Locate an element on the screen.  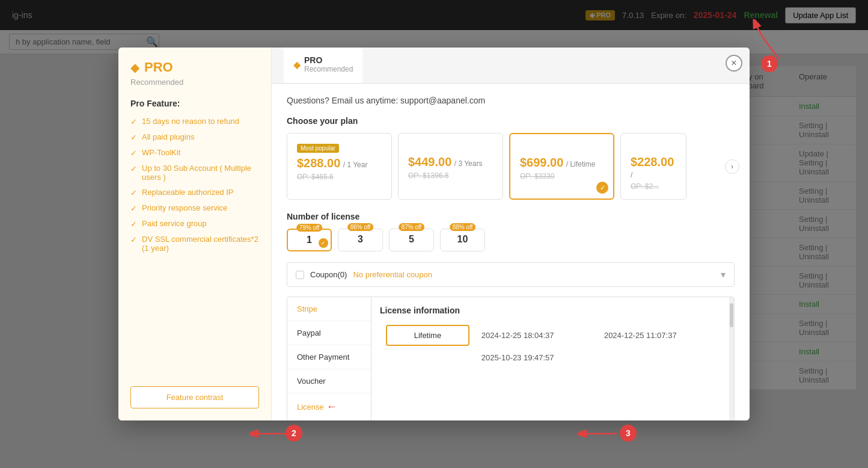
feature-label-2: WP-ToolKit is located at coordinates (161, 153).